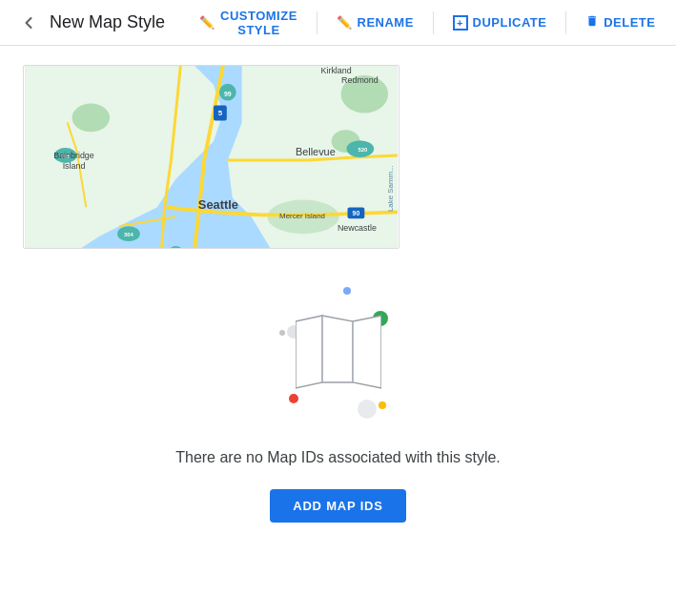 The image size is (676, 616). What do you see at coordinates (208, 23) in the screenshot?
I see `customize-icon: ✏️` at bounding box center [208, 23].